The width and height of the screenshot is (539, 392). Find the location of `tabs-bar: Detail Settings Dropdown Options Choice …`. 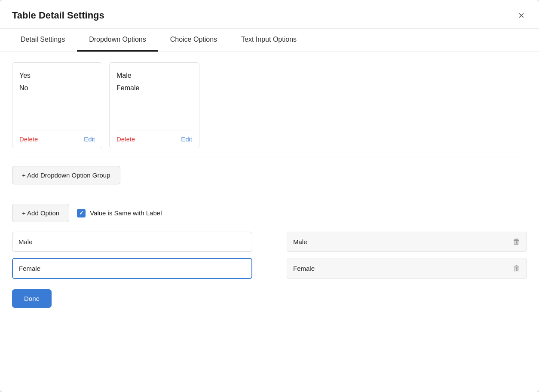

tabs-bar: Detail Settings Dropdown Options Choice … is located at coordinates (270, 40).